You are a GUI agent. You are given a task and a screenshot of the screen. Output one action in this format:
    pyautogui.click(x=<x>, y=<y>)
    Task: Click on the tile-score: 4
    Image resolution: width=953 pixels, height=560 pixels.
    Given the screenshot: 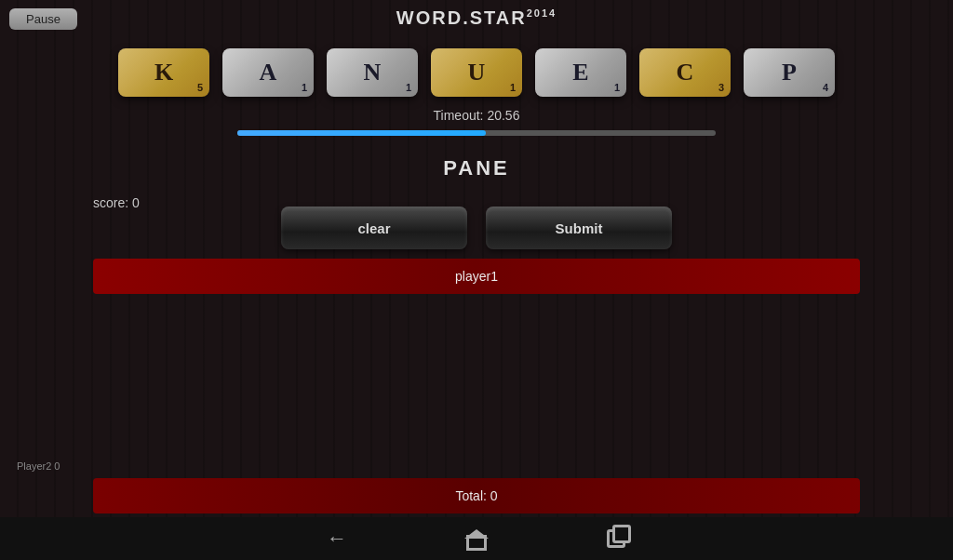 What is the action you would take?
    pyautogui.click(x=825, y=87)
    